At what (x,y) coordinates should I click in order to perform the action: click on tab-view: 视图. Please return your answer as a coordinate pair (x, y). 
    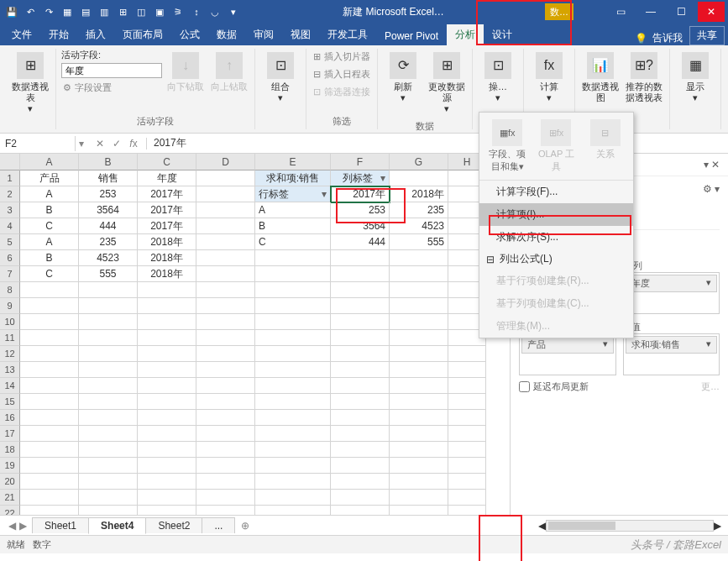
    Looking at the image, I should click on (301, 35).